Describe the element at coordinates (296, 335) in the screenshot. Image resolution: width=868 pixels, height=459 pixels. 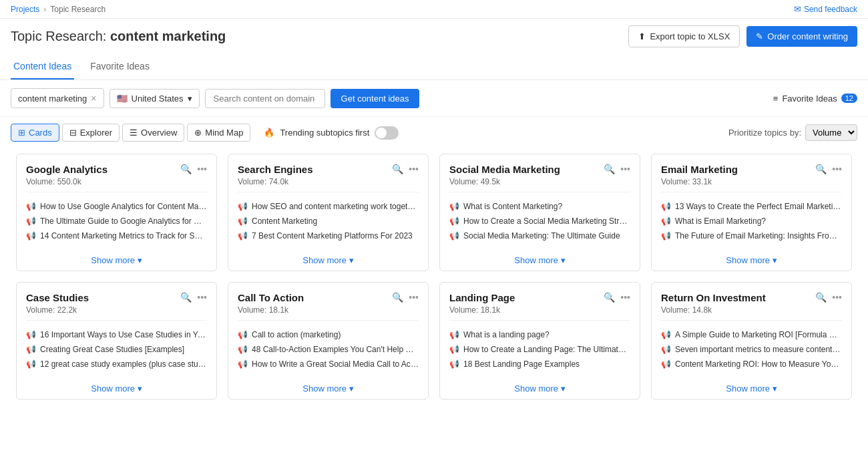
I see `card-item-text: Call to action (marketing)` at that location.